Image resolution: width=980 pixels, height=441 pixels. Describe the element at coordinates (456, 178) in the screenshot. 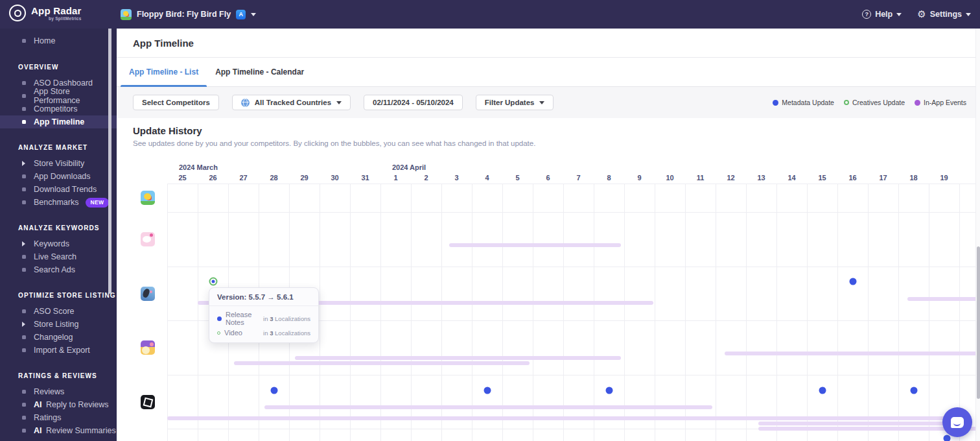

I see `day-label: 3` at that location.